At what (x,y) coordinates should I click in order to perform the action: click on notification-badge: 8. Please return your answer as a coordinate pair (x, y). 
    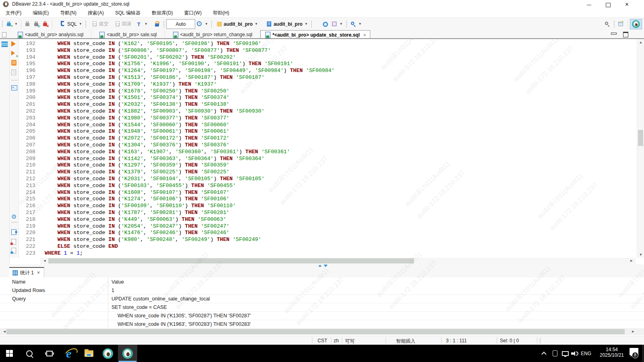
    Looking at the image, I should click on (635, 355).